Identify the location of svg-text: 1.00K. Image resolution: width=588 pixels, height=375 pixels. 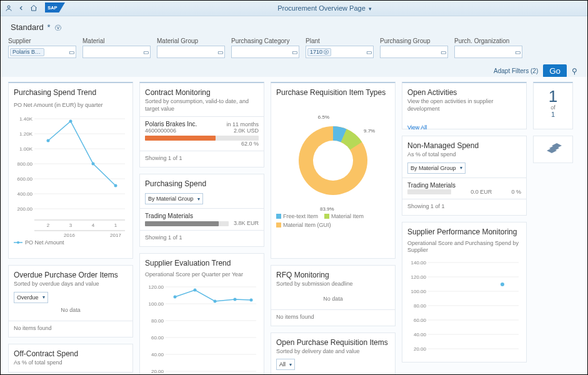
(26, 149).